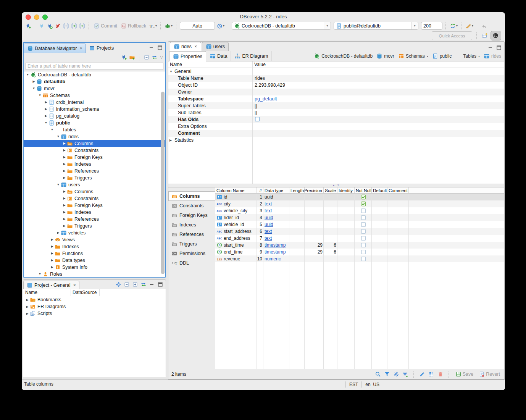 The width and height of the screenshot is (526, 420). Describe the element at coordinates (336, 113) in the screenshot. I see `property-row-sub-tables: Sub Tables[]` at that location.